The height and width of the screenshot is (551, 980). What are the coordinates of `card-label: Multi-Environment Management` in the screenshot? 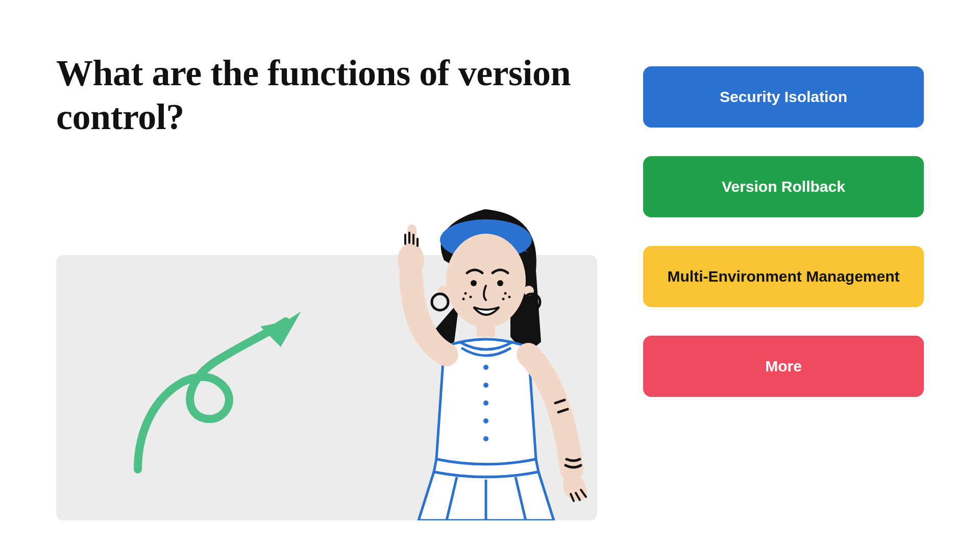 It's located at (783, 277).